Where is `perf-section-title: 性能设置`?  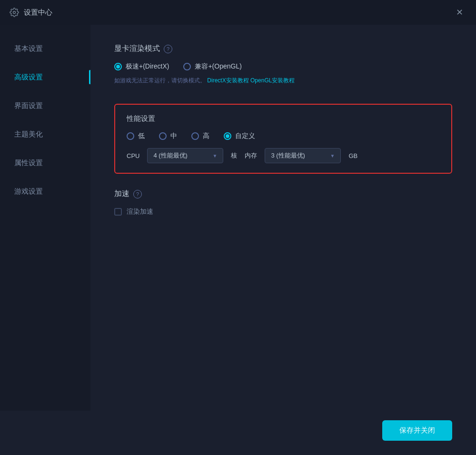
perf-section-title: 性能设置 is located at coordinates (283, 119).